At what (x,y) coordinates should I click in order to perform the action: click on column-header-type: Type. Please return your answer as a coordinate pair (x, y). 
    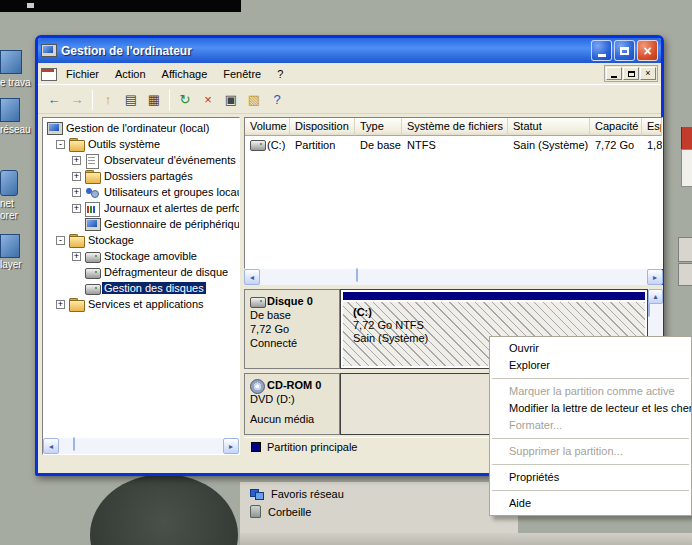
    Looking at the image, I should click on (378, 127).